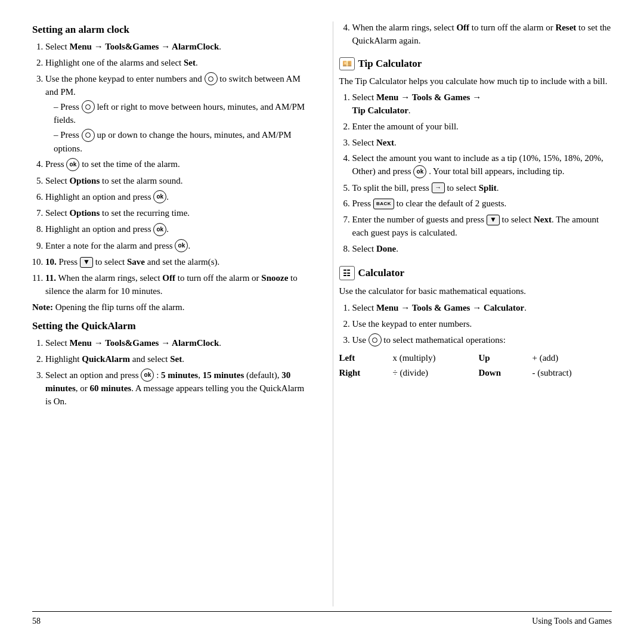  Describe the element at coordinates (179, 114) in the screenshot. I see `alarm-substep-1: Press left or right to move between hour…` at that location.